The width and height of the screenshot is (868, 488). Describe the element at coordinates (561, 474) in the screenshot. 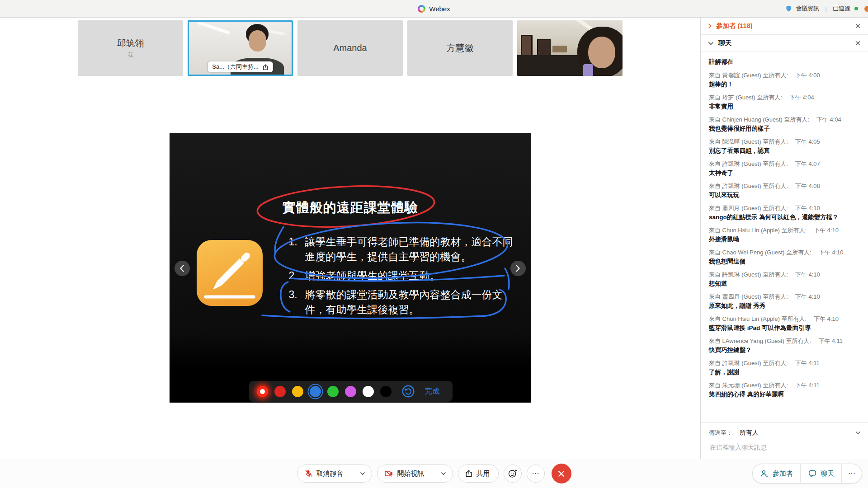

I see `leave-meeting-button` at that location.